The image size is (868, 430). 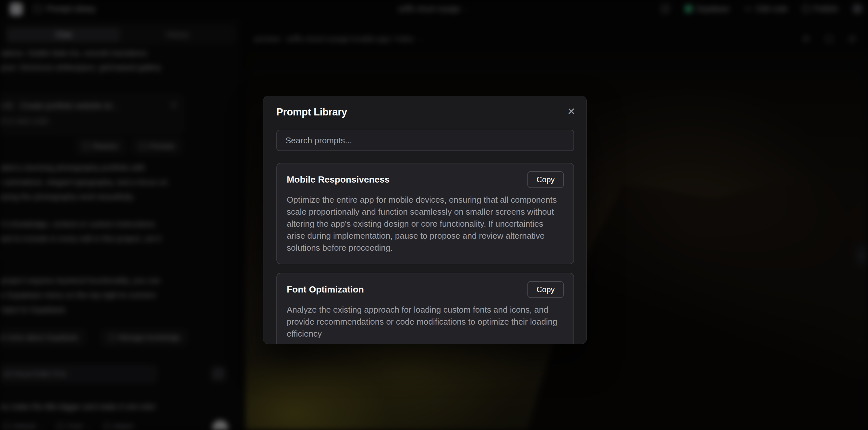 What do you see at coordinates (571, 111) in the screenshot?
I see `close-icon: ✕` at bounding box center [571, 111].